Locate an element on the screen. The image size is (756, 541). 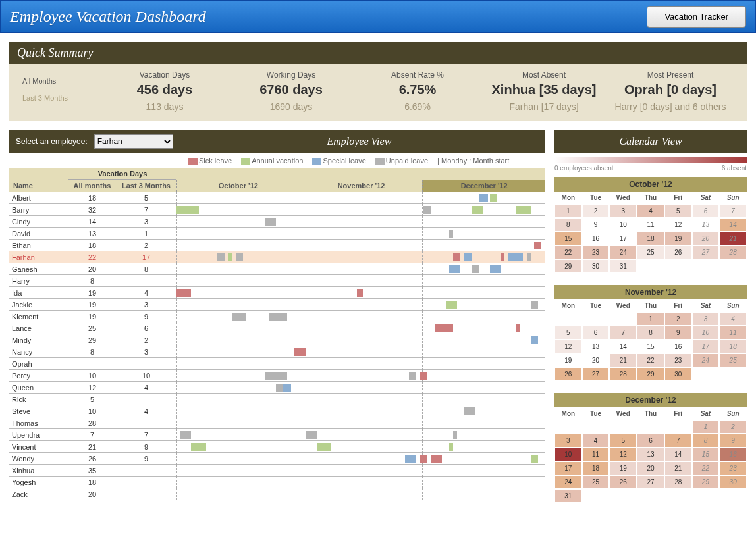
table-row: Wendy 26 9 is located at coordinates (277, 459).